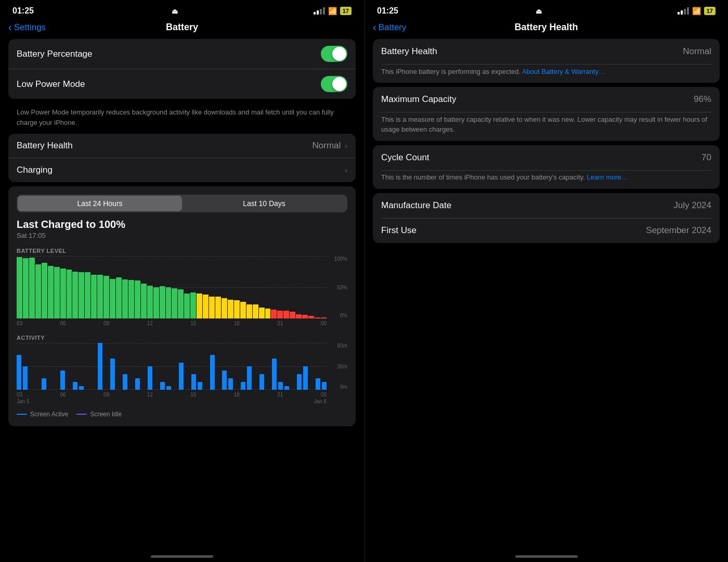 The width and height of the screenshot is (728, 562). Describe the element at coordinates (706, 158) in the screenshot. I see `cycle-count-value: 70` at that location.